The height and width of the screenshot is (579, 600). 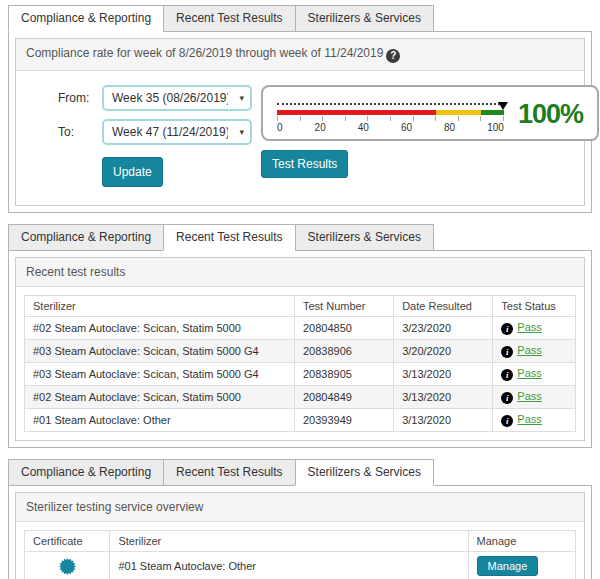 What do you see at coordinates (390, 118) in the screenshot?
I see `gauge-ticks` at bounding box center [390, 118].